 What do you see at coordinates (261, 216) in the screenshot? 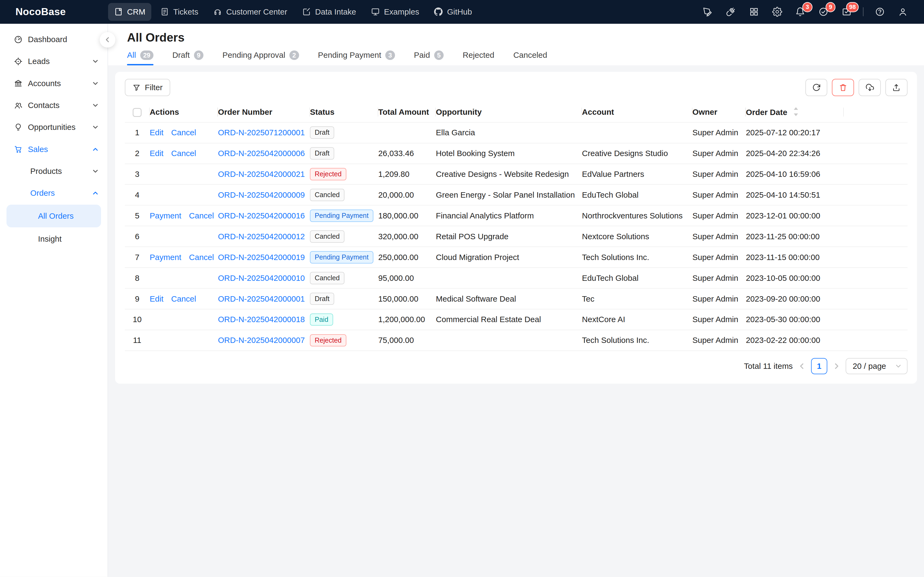
I see `order-number-link: ORD-N-2025042000016` at bounding box center [261, 216].